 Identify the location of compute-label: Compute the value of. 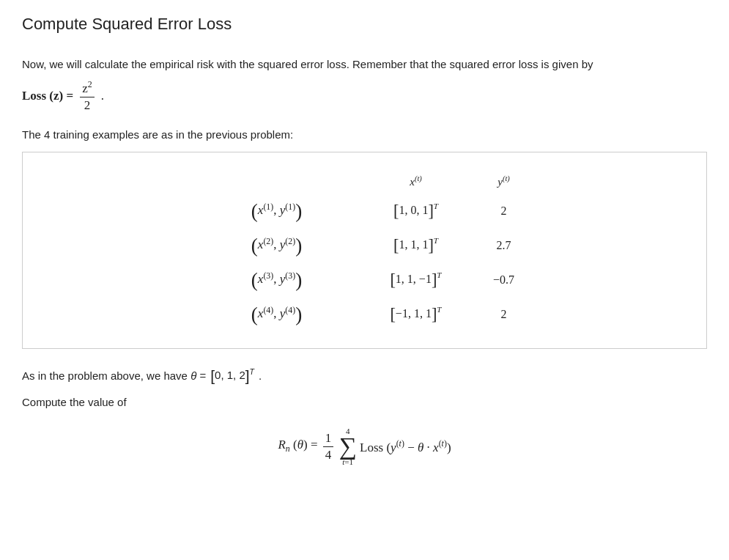
(365, 402).